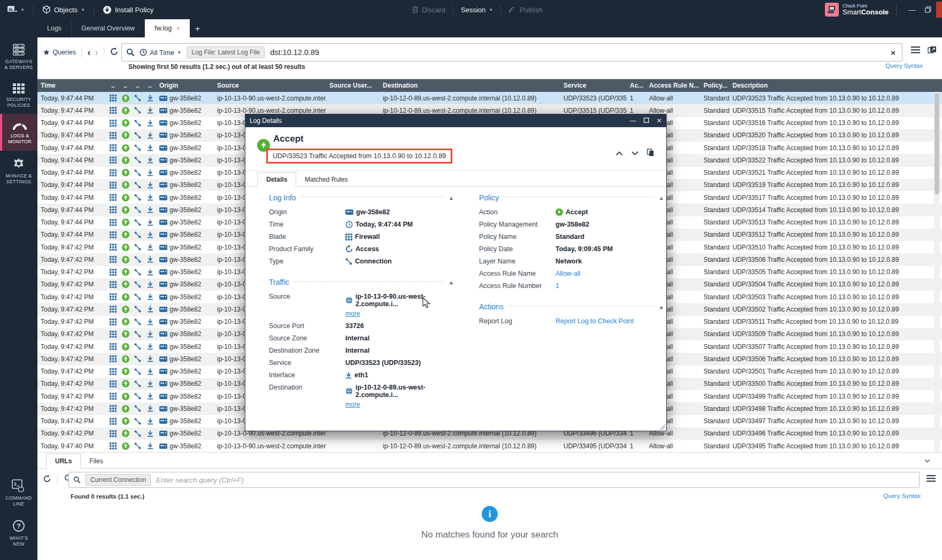 The image size is (942, 560). Describe the element at coordinates (138, 85) in the screenshot. I see `column-header-type: ..` at that location.